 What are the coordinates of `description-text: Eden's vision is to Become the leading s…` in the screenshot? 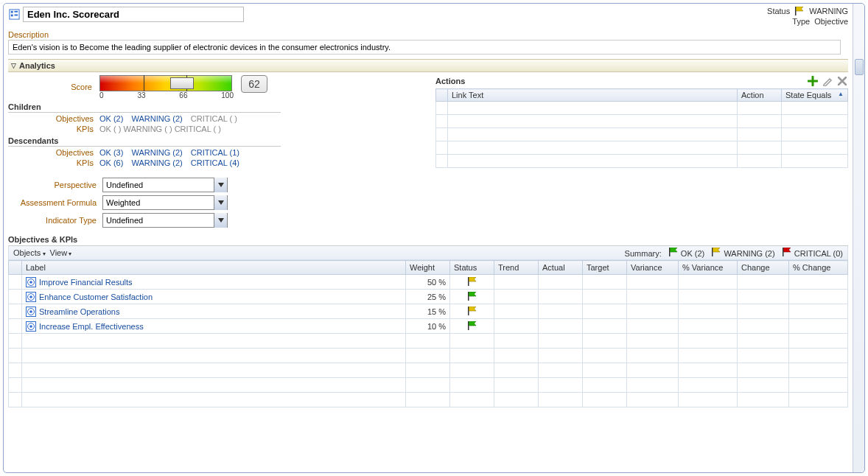 It's located at (424, 47).